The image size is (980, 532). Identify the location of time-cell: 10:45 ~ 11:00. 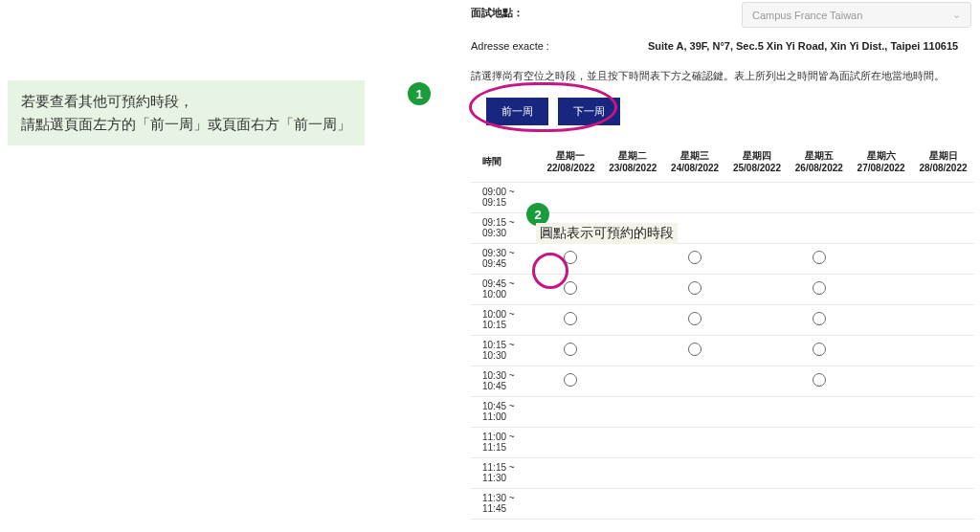
(505, 411).